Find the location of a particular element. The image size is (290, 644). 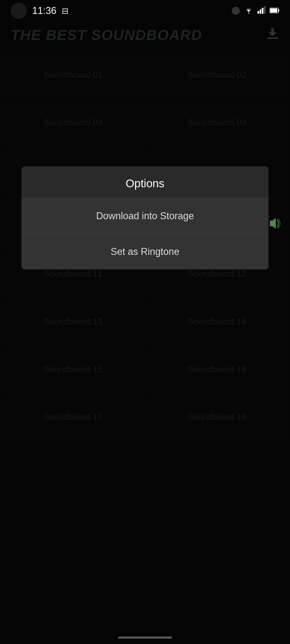

status-circle is located at coordinates (19, 11).